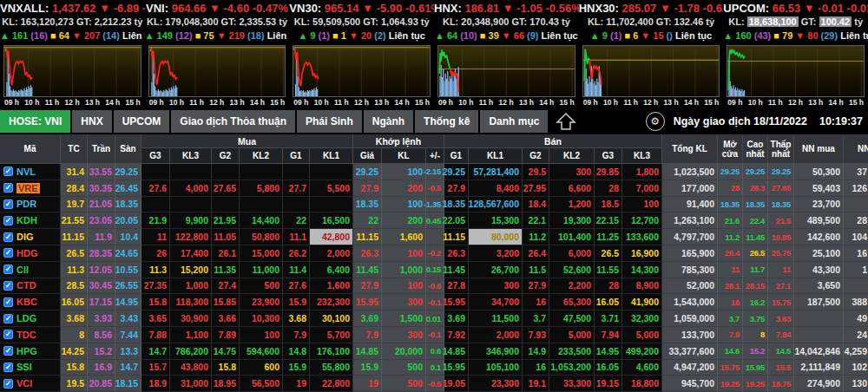 The image size is (868, 392). I want to click on col-header-sell-kl1: KL1, so click(496, 156).